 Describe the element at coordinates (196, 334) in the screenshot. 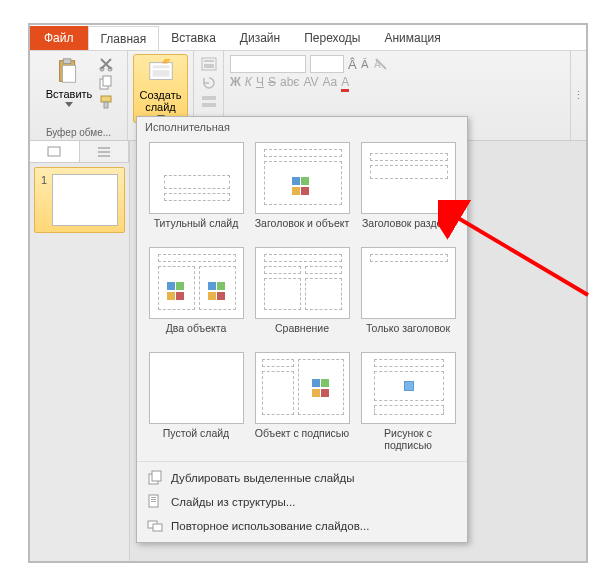

I see `layout-label: Два объекта` at that location.